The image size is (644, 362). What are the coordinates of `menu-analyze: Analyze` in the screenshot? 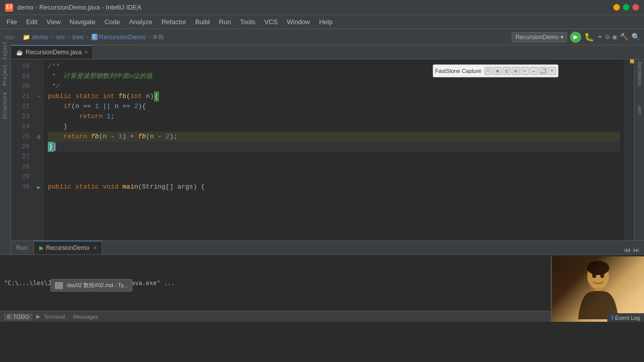 It's located at (141, 22).